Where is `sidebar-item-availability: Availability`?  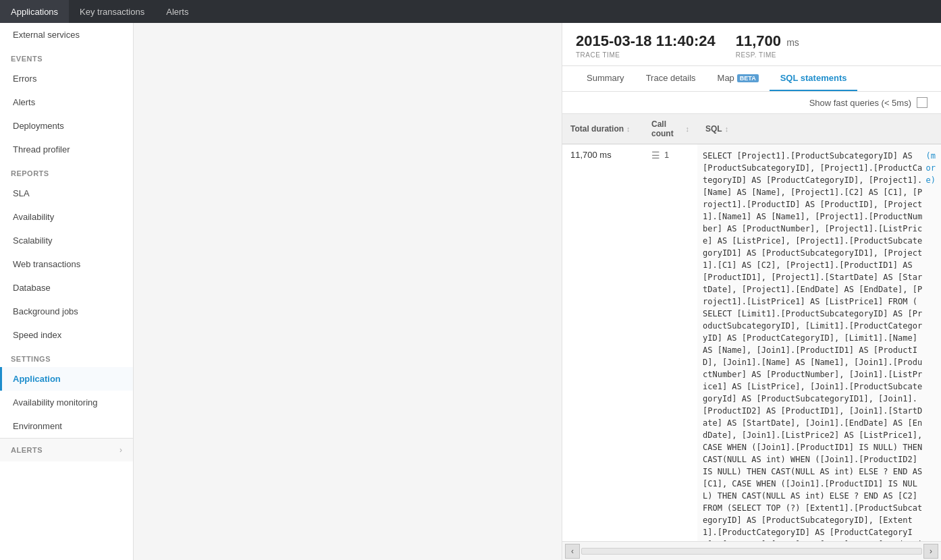 sidebar-item-availability: Availability is located at coordinates (66, 217).